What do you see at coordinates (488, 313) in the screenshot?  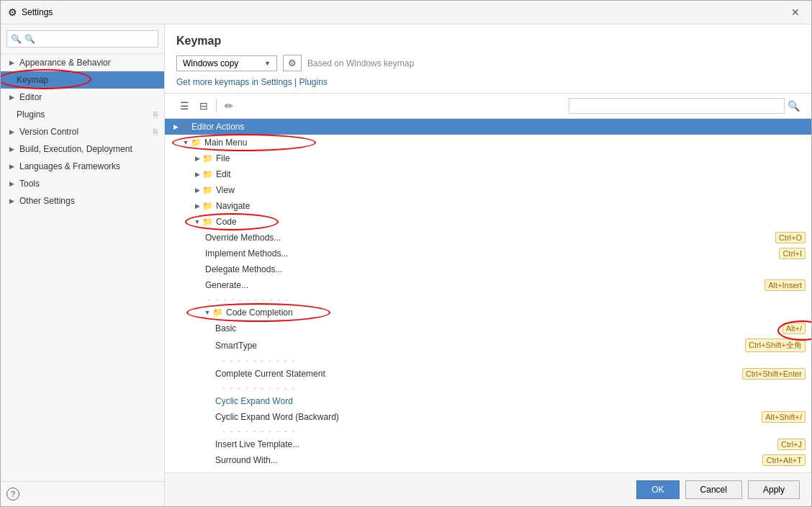 I see `tree-row: ▼ 📁 Code Completion` at bounding box center [488, 313].